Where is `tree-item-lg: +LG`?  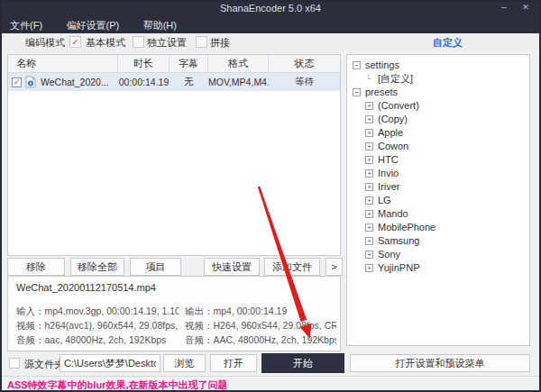
tree-item-lg: +LG is located at coordinates (438, 200).